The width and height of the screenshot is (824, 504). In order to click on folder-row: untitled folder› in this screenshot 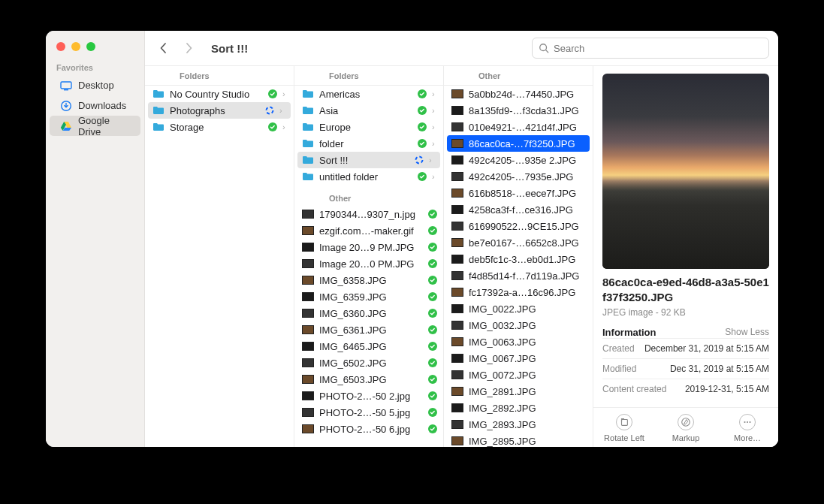, I will do `click(369, 177)`.